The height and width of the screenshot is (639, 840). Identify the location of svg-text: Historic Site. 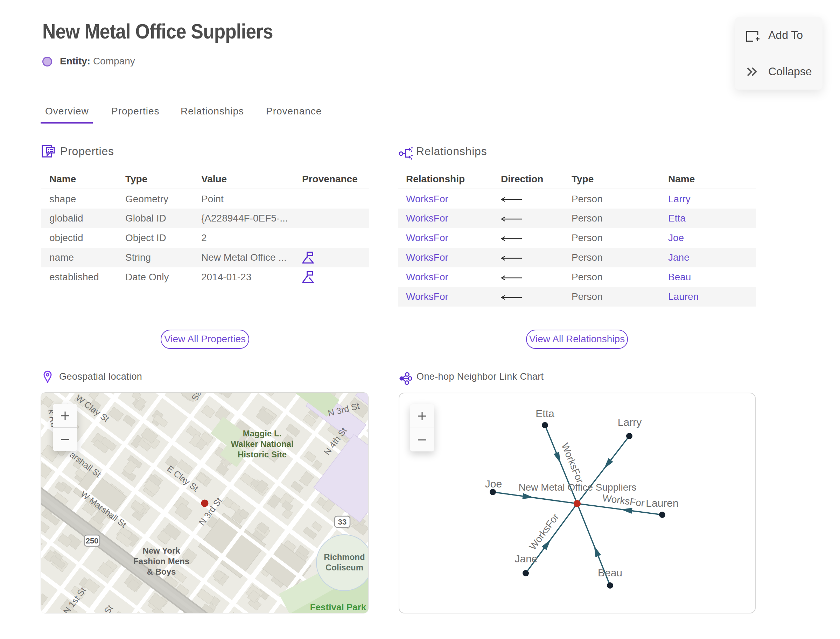
(262, 454).